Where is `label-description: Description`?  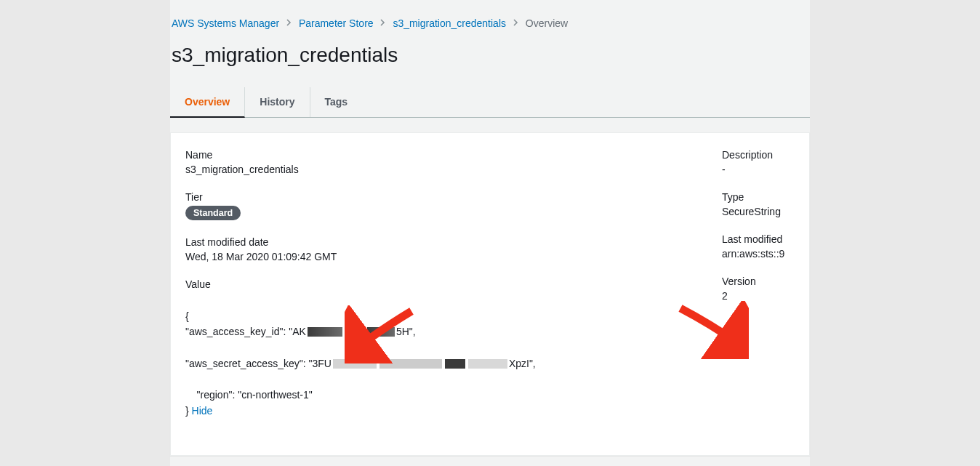 label-description: Description is located at coordinates (758, 155).